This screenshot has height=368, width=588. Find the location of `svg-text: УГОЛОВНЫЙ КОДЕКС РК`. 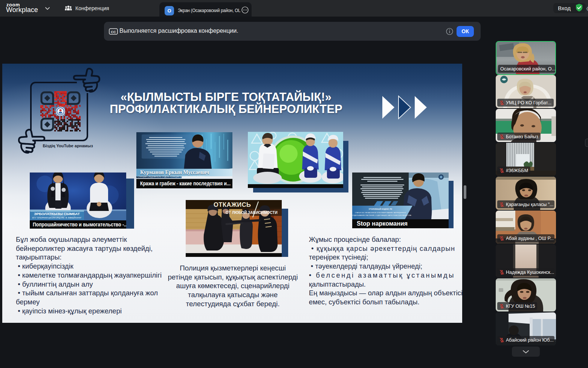

svg-text: УГОЛОВНЫЙ КОДЕКС РК is located at coordinates (380, 209).